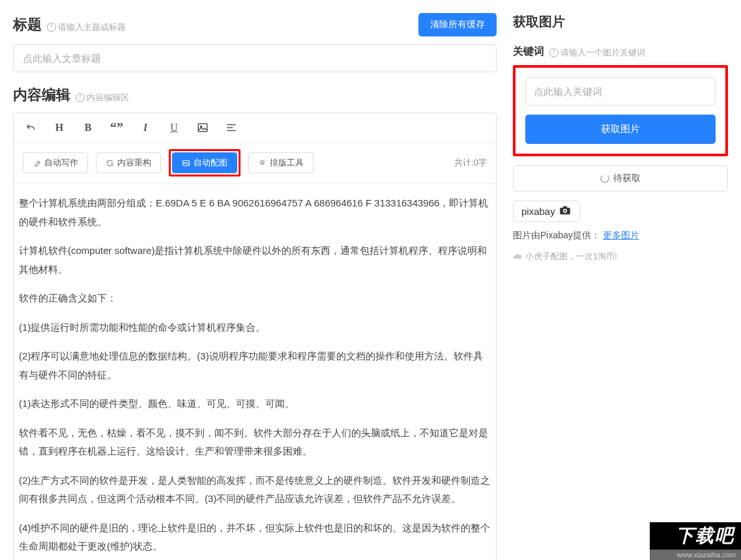 The width and height of the screenshot is (741, 560). What do you see at coordinates (255, 443) in the screenshot?
I see `content-paragraph: 软件看不见，无色，枯燥，看不见，摸不到，闻不到。软件大部分存在于人们的头脑或纸上…` at bounding box center [255, 443].